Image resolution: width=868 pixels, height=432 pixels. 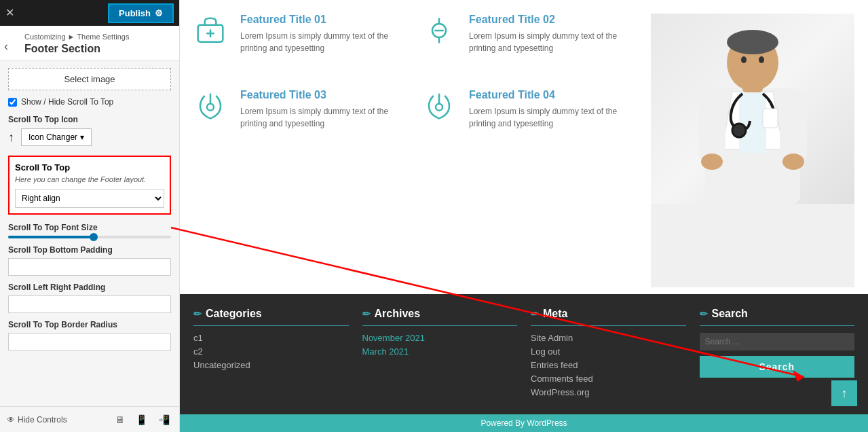 What do you see at coordinates (141, 14) in the screenshot?
I see `publish-button: Publish ⚙` at bounding box center [141, 14].